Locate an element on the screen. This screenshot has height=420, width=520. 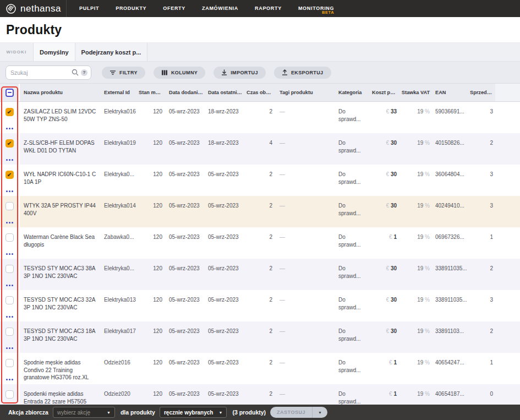
header-tagi-produktu: Tagi produktu is located at coordinates (305, 92).